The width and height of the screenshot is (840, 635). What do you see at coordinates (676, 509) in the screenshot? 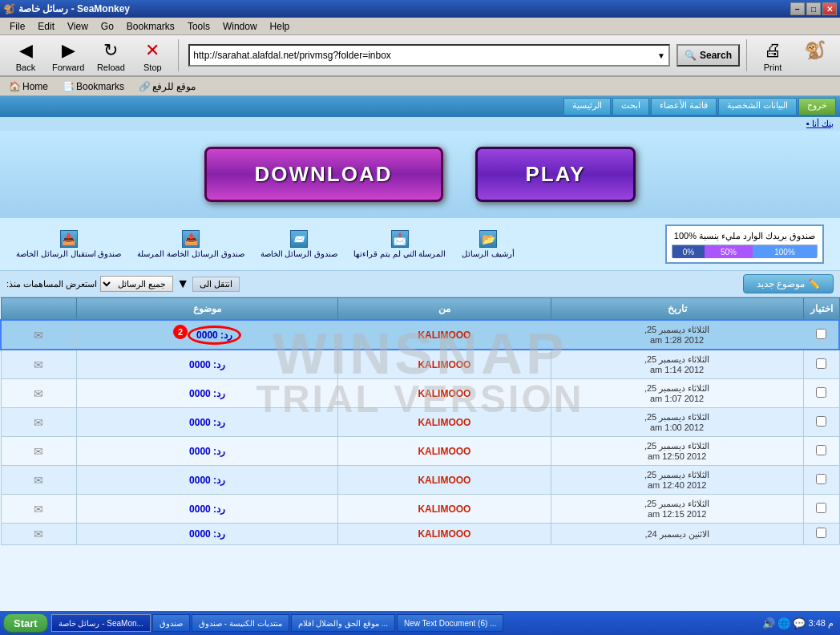
I see `msg-date: الثلاثاء ديسمبر 25, am 12:15 2012` at bounding box center [676, 509].